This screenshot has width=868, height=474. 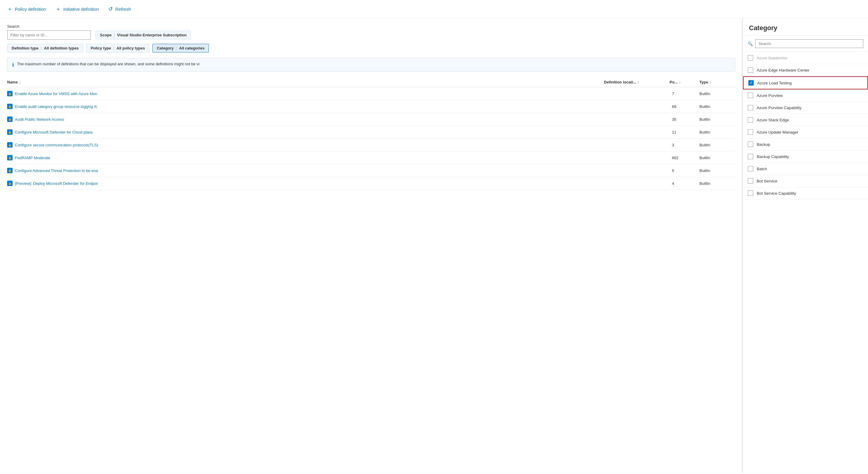 I want to click on category-label-1: Azure Edge Hardware Center, so click(x=783, y=70).